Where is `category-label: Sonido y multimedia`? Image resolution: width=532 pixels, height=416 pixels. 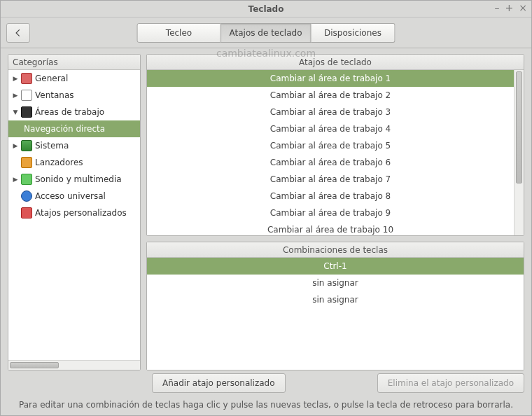 category-label: Sonido y multimedia is located at coordinates (78, 179).